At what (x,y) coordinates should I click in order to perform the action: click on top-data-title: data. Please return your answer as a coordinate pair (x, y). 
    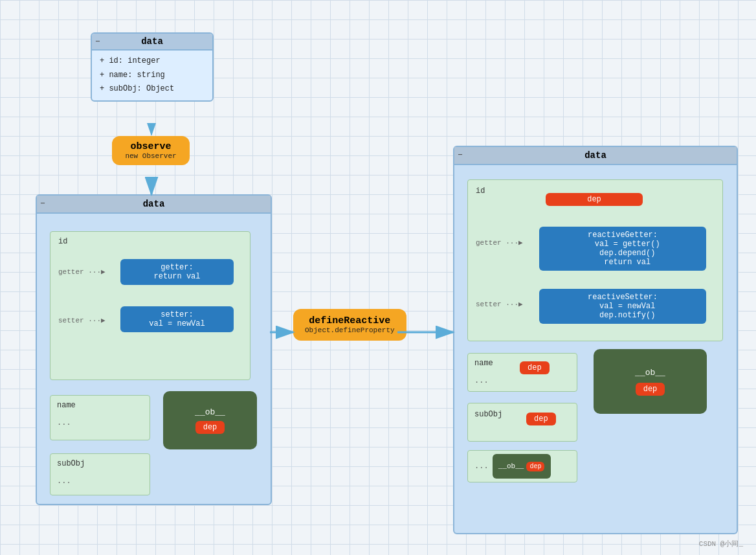
    Looking at the image, I should click on (152, 41).